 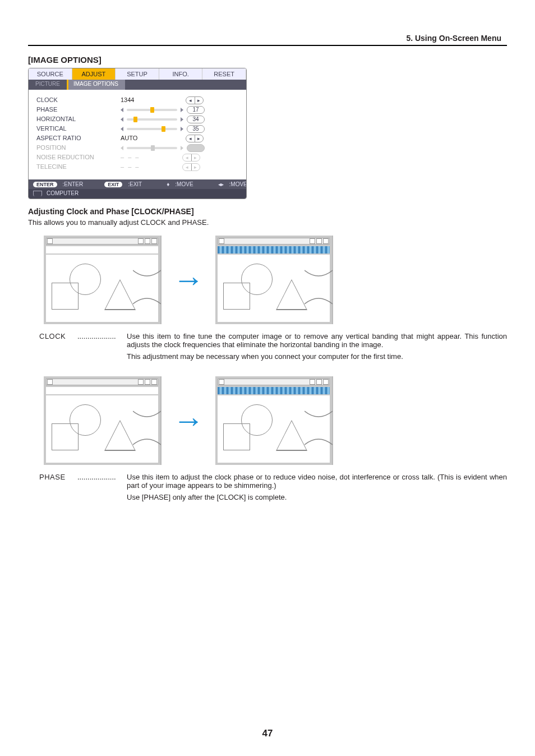 I want to click on def-clock-p1: Use this item to fine tune the computer …, so click(x=317, y=340).